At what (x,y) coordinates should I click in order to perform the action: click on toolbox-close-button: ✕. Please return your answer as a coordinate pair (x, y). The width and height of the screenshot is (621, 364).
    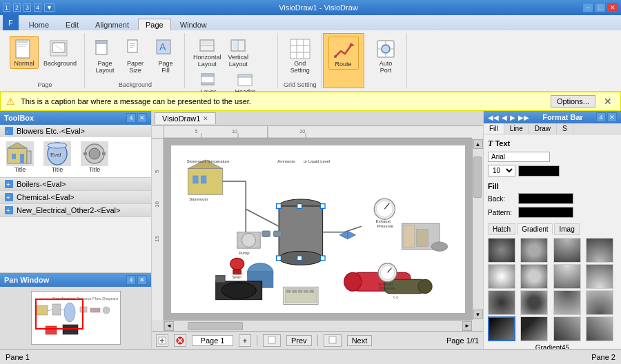
    Looking at the image, I should click on (142, 118).